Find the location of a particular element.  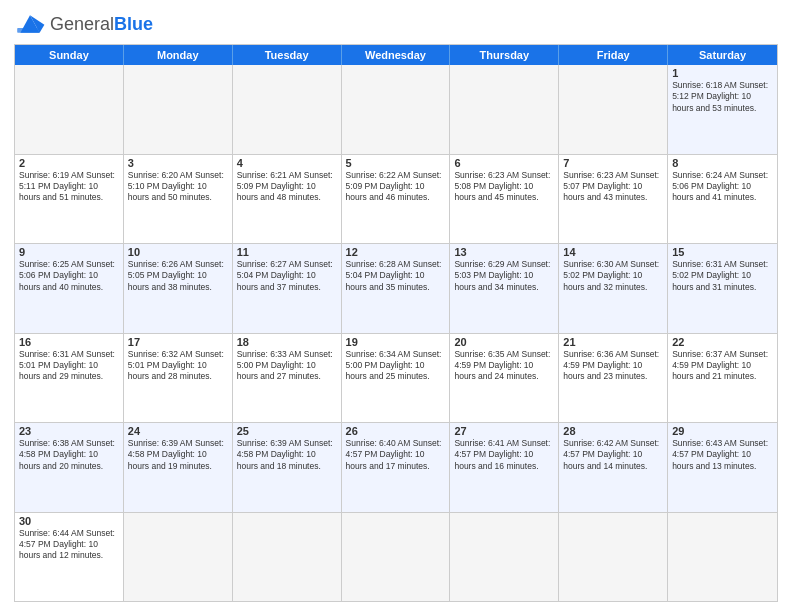

day-number: 20 is located at coordinates (504, 342).